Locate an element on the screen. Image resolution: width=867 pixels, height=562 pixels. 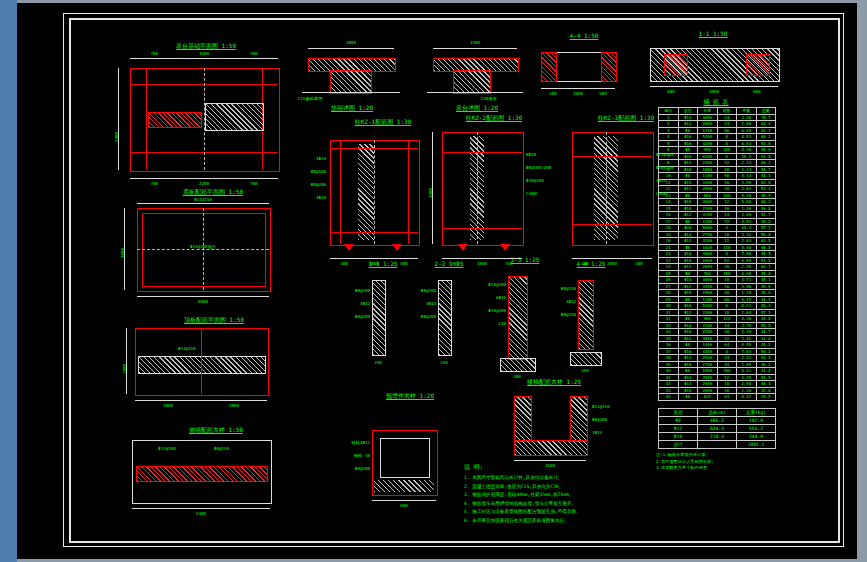
drawing-title: 预埋件大样 1:20 is located at coordinates (410, 396).